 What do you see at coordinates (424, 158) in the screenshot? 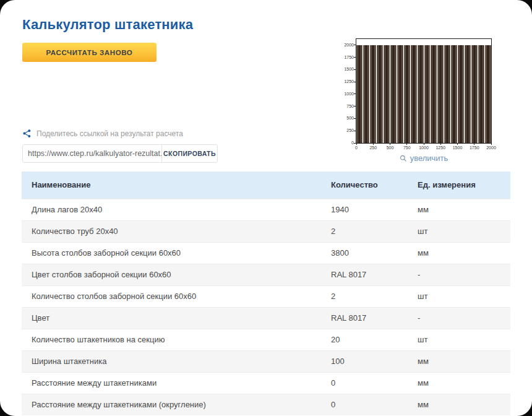
I see `chart-zoom-link: увеличить` at bounding box center [424, 158].